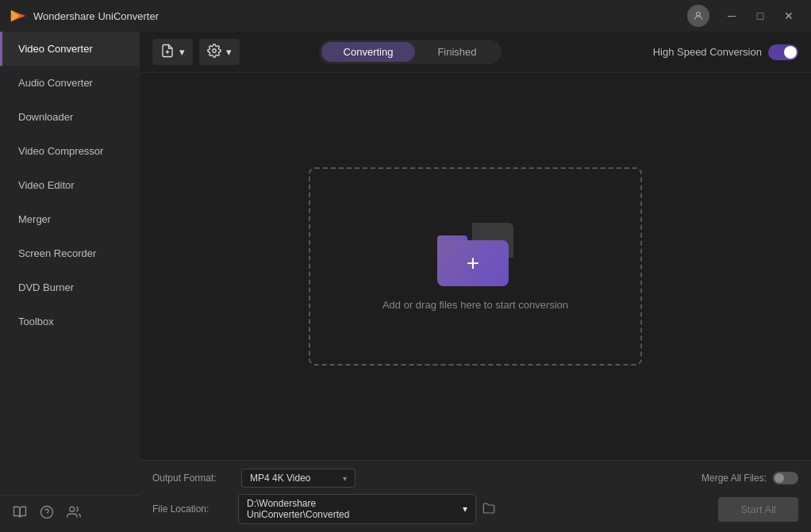  Describe the element at coordinates (214, 52) in the screenshot. I see `add-screen-icon` at that location.